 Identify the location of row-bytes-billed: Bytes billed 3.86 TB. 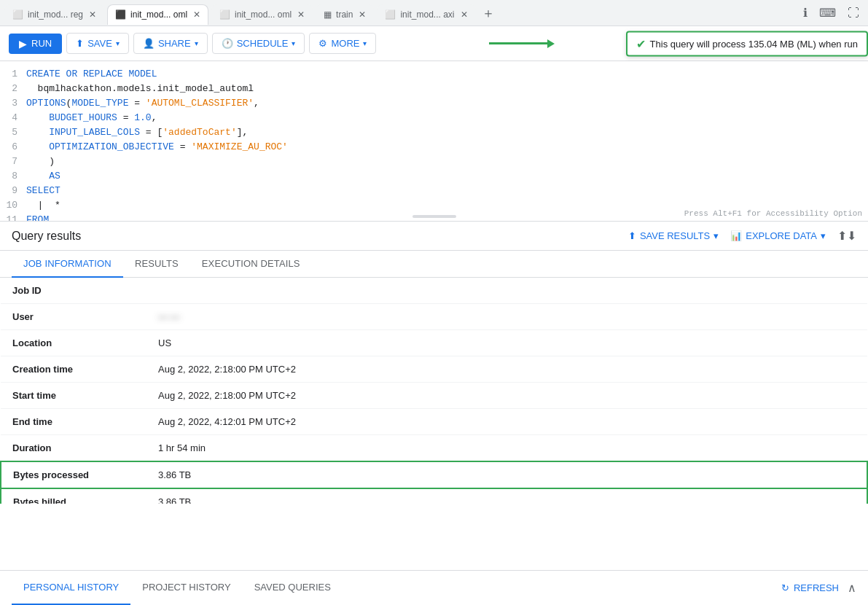
(434, 496).